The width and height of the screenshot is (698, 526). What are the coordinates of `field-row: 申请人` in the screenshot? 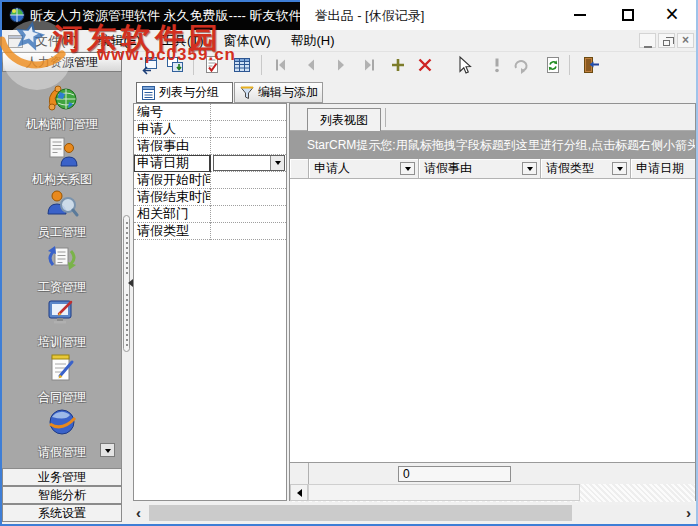 It's located at (210, 130).